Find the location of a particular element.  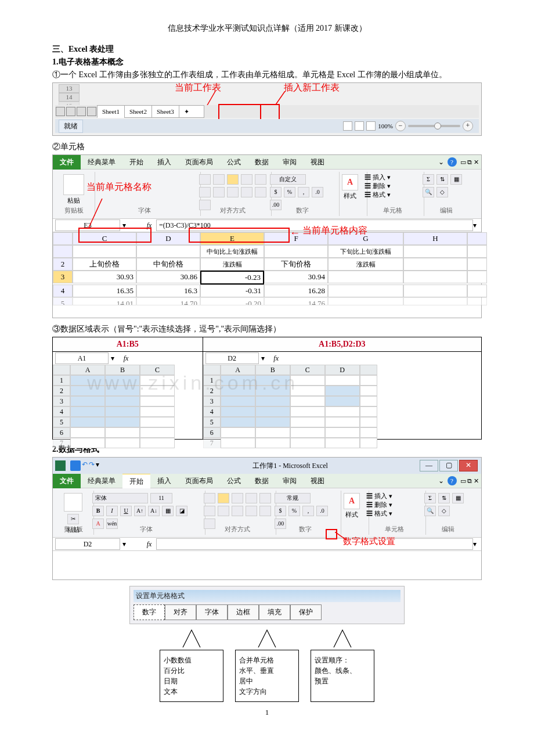

bold-icon: B is located at coordinates (98, 511).